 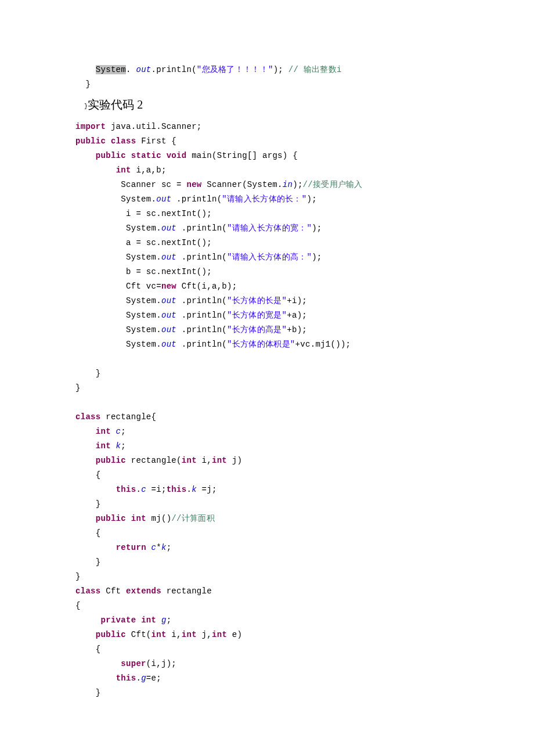 I want to click on kw-return: return, so click(x=131, y=548).